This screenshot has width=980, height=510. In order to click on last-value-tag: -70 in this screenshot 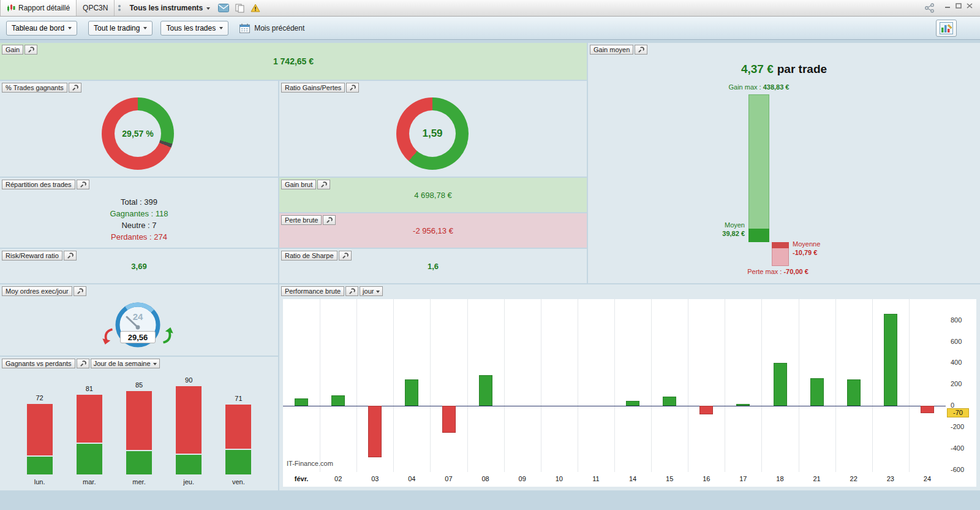, I will do `click(958, 413)`.